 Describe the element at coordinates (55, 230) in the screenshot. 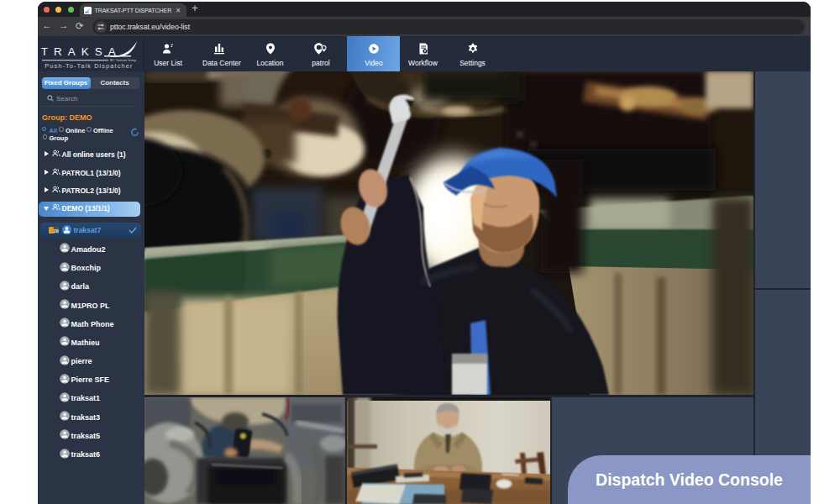

I see `svg-text: 28` at that location.